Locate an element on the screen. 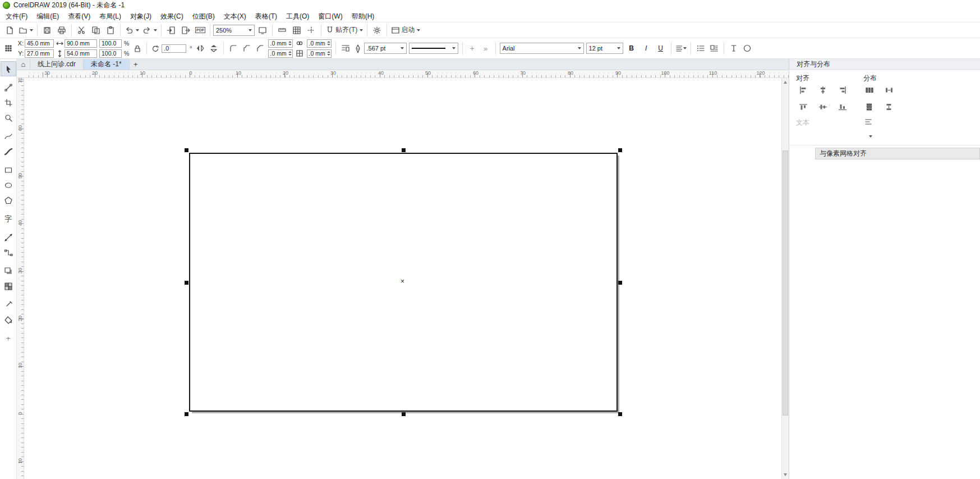  ellipse-tool is located at coordinates (8, 185).